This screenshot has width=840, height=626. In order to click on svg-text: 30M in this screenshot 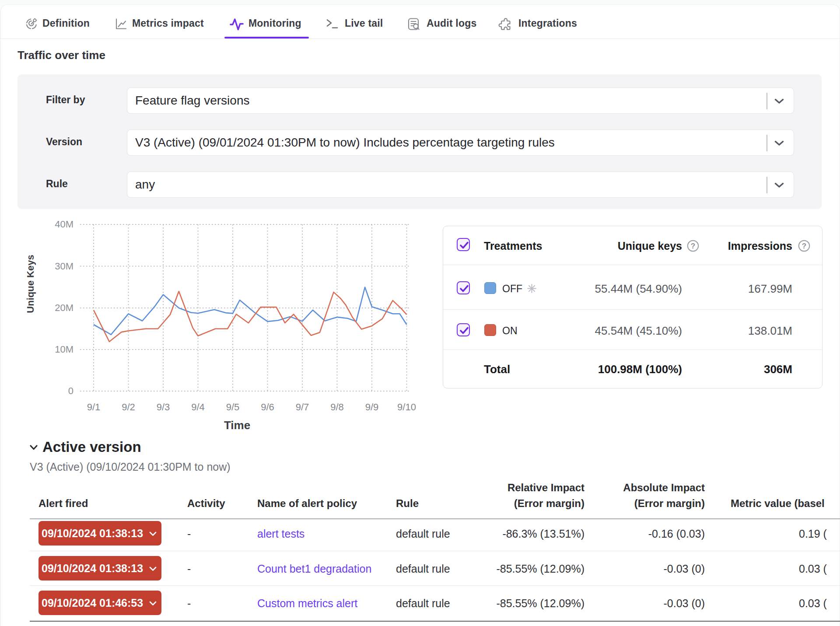, I will do `click(64, 266)`.